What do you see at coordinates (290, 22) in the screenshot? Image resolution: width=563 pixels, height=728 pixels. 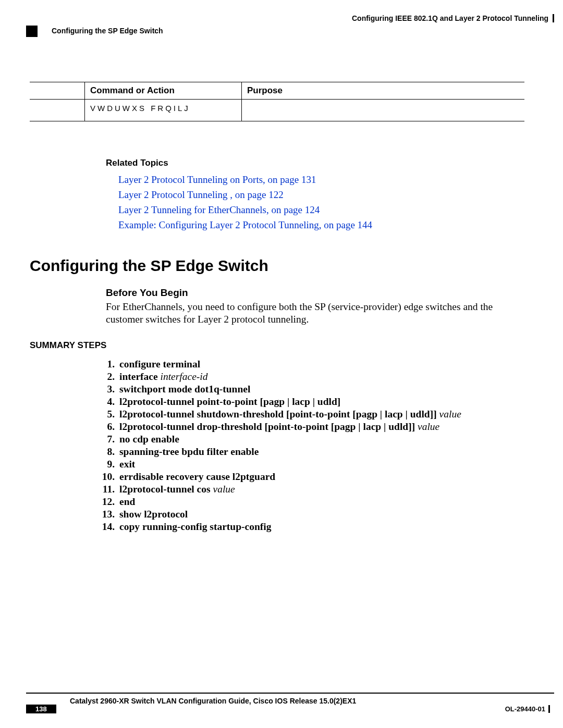 I see `page-header: Configuring IEEE 802.1Q and Layer 2 Prot…` at bounding box center [290, 22].